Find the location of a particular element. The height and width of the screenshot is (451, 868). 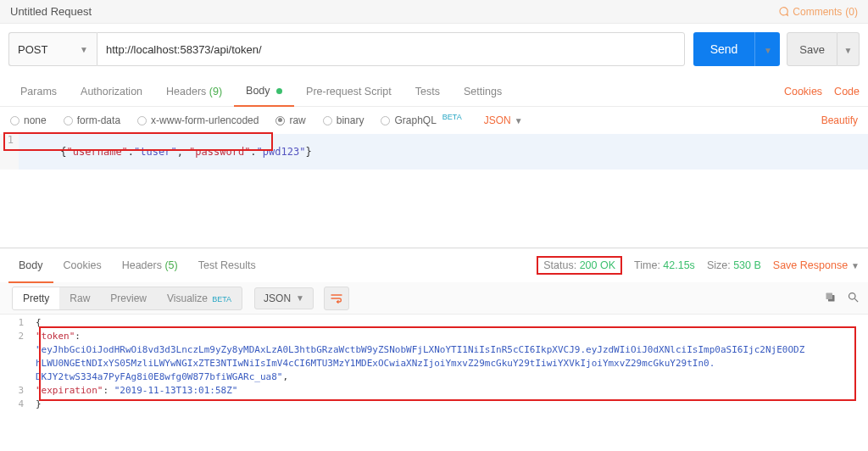

response-tab-headers: Headers (5) is located at coordinates (150, 265).